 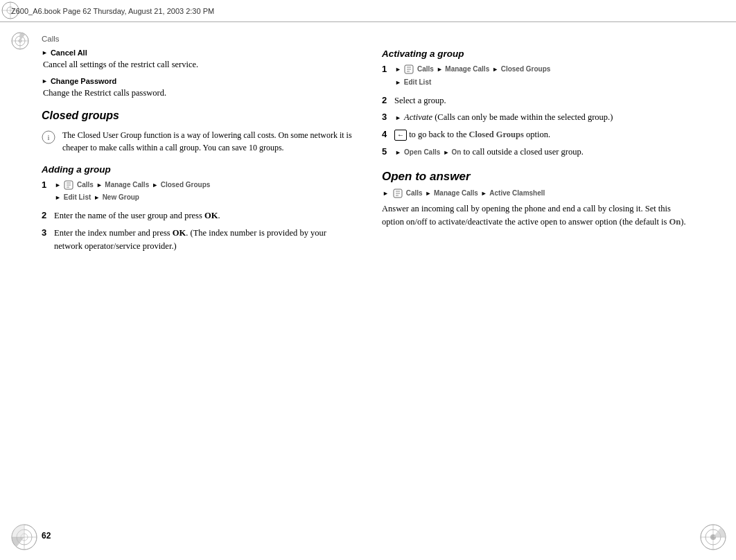 What do you see at coordinates (179, 233) in the screenshot?
I see `ok-label-3: OK` at bounding box center [179, 233].